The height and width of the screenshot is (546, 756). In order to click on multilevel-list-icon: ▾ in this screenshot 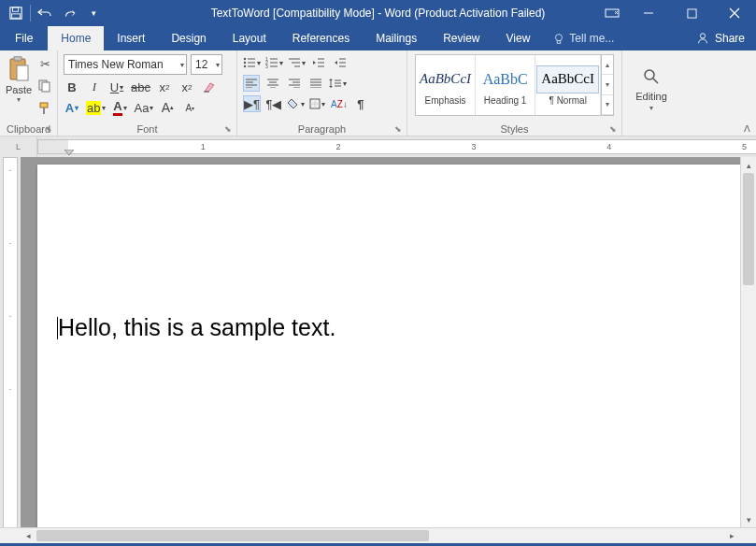, I will do `click(297, 63)`.